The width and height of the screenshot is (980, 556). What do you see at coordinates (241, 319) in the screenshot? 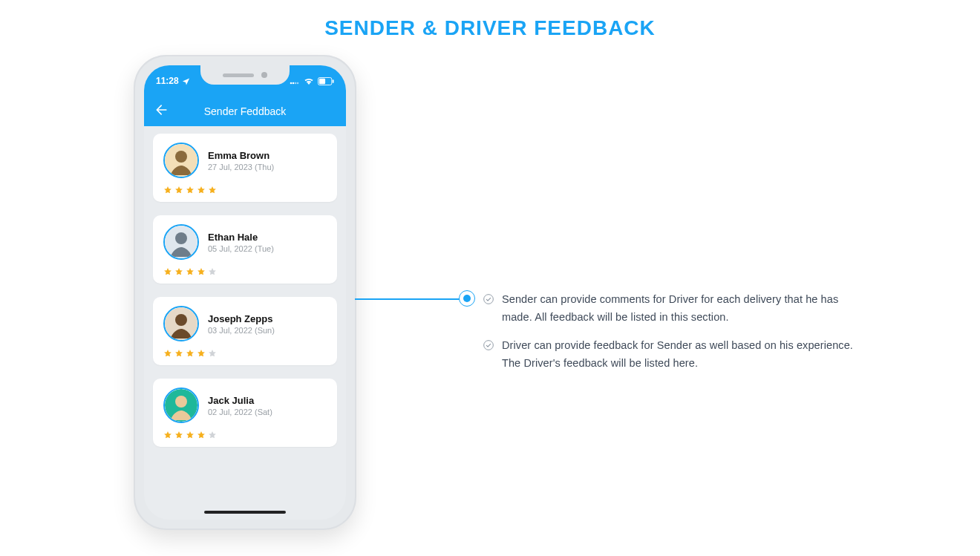
I see `feedback-name: Joseph Zepps` at bounding box center [241, 319].